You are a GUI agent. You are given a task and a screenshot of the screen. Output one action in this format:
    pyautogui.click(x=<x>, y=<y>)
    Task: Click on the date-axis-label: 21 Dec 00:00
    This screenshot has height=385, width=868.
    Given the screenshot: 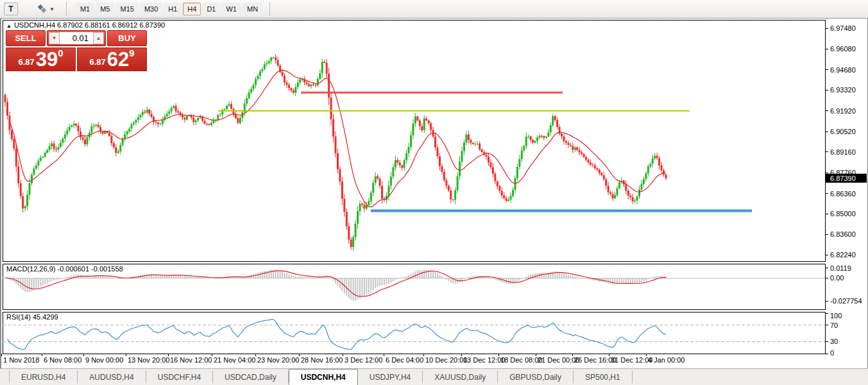 What is the action you would take?
    pyautogui.click(x=558, y=360)
    